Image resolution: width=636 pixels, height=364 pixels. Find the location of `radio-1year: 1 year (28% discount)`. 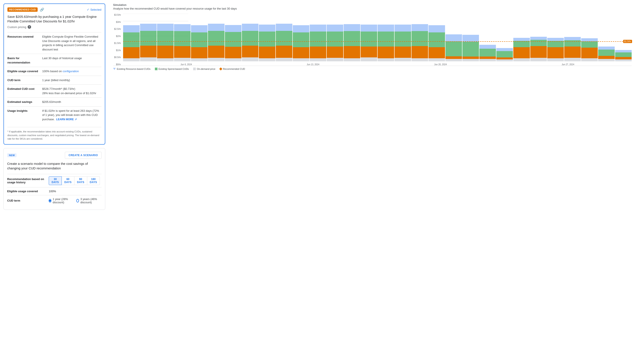

radio-1year: 1 year (28% discount) is located at coordinates (60, 201).